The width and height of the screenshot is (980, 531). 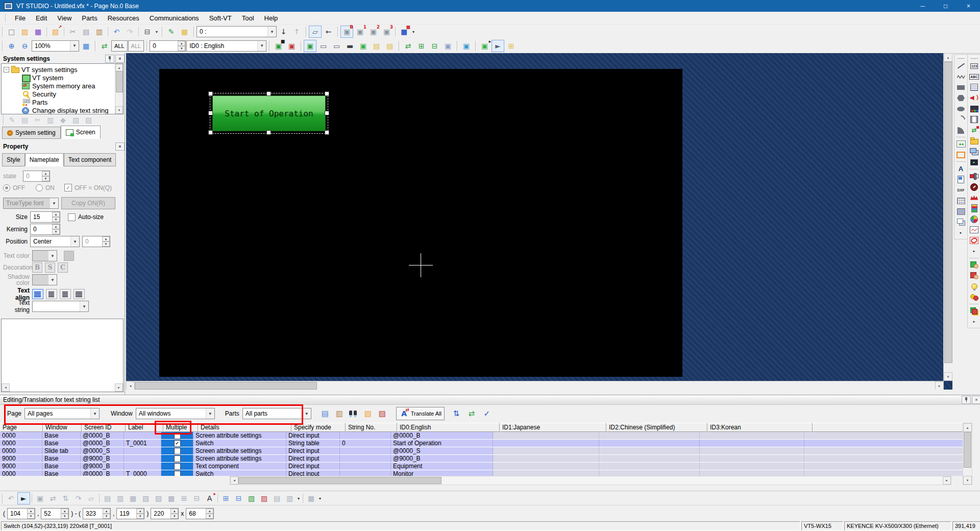 I want to click on ungroup-icon: ⊟, so click(x=239, y=498).